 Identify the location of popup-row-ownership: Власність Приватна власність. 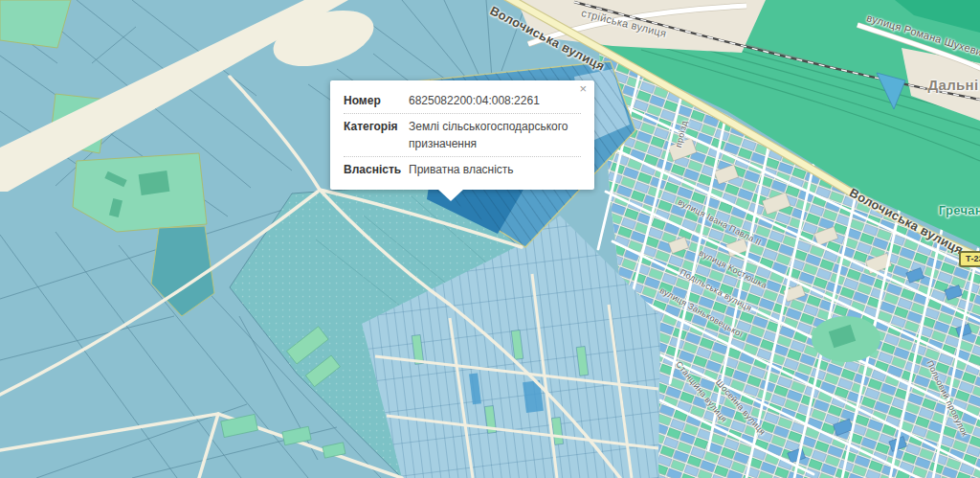
(462, 169).